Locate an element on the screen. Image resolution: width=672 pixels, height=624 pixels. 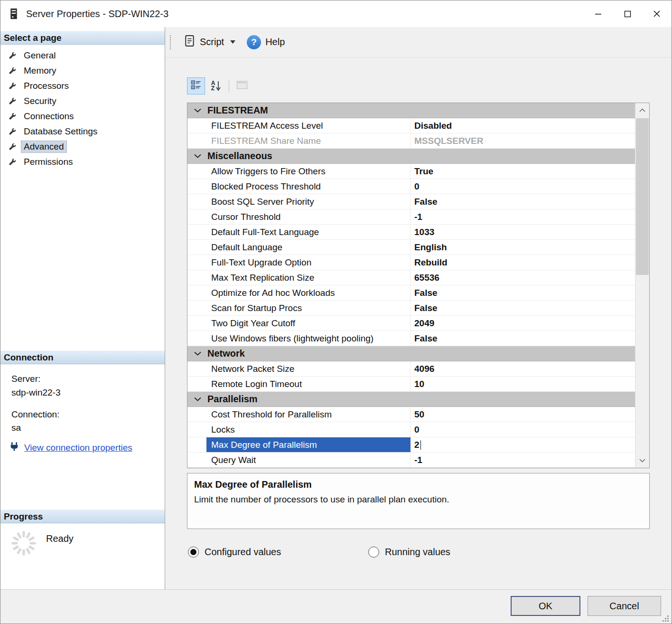
property-value: Rebuild is located at coordinates (523, 262).